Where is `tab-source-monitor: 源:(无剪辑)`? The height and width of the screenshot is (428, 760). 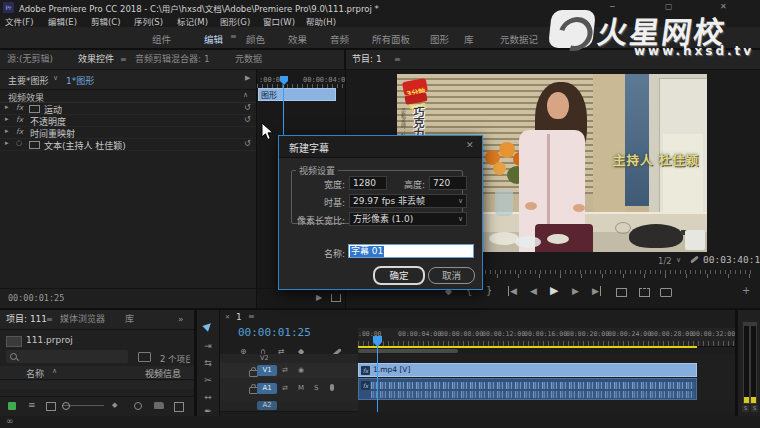 tab-source-monitor: 源:(无剪辑) is located at coordinates (30, 60).